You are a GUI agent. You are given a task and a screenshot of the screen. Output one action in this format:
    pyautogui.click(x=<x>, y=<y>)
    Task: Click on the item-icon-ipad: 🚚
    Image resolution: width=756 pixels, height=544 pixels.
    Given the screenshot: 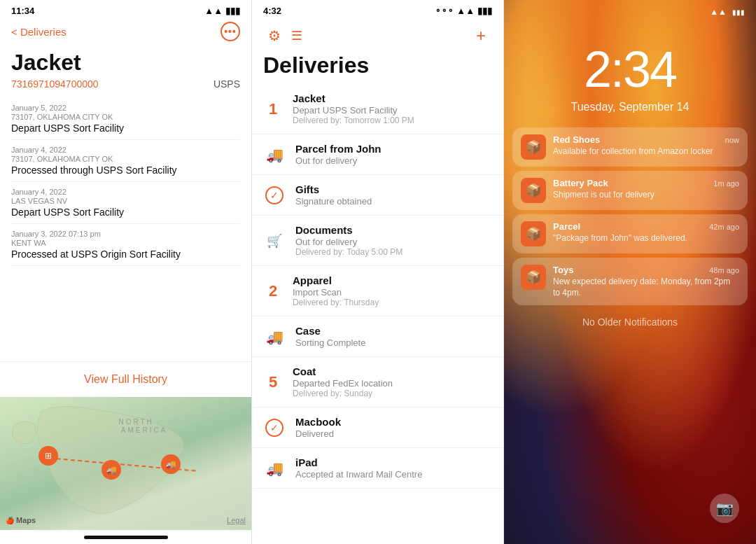 What is the action you would take?
    pyautogui.click(x=274, y=468)
    